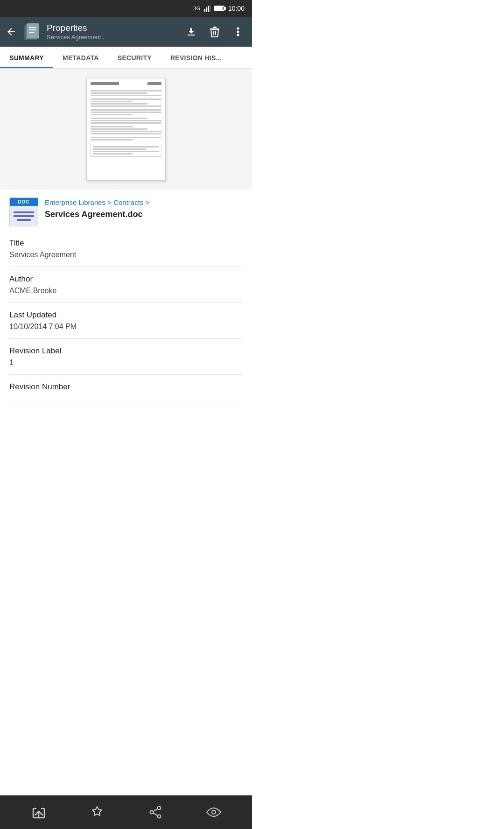  Describe the element at coordinates (32, 32) in the screenshot. I see `document-stack-icon` at that location.